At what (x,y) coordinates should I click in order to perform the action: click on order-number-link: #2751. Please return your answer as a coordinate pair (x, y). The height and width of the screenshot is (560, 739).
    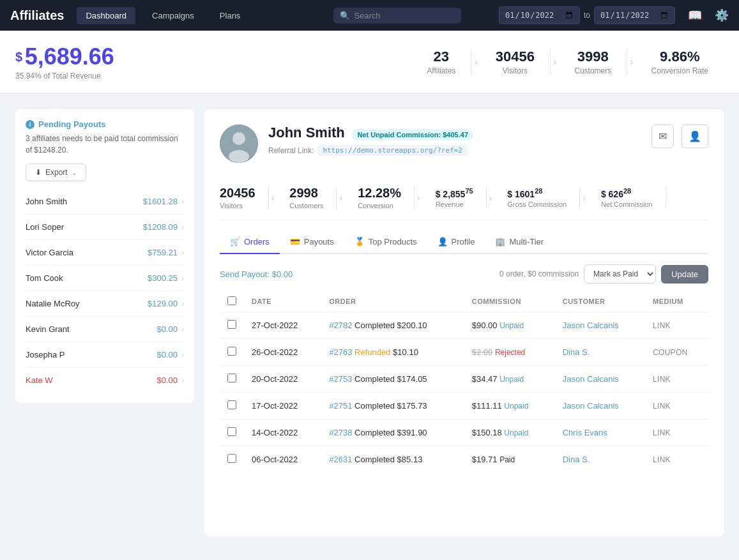
    Looking at the image, I should click on (340, 406).